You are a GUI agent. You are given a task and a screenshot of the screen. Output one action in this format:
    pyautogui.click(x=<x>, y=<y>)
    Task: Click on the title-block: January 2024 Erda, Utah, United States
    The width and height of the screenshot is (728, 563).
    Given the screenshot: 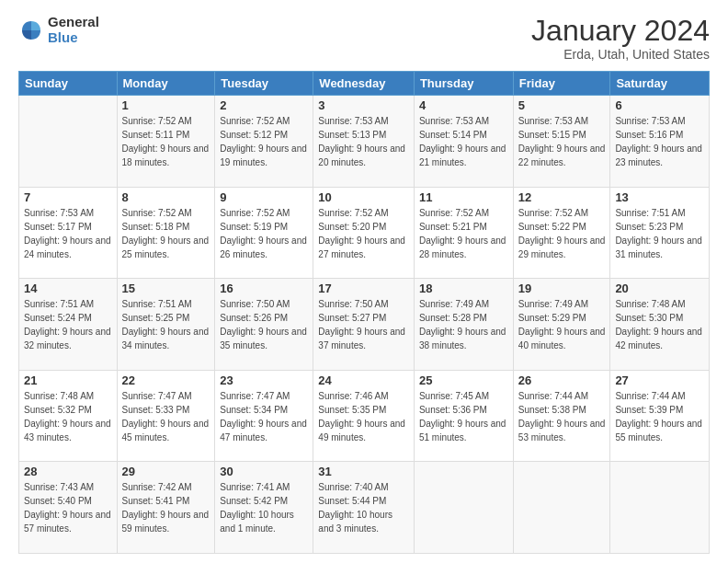 What is the action you would take?
    pyautogui.click(x=620, y=39)
    